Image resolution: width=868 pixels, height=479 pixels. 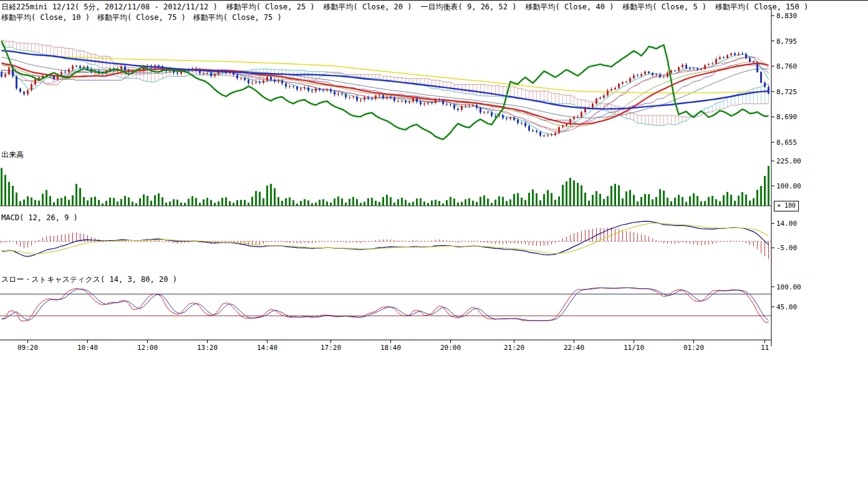 I want to click on time-axis-label: 11, so click(x=764, y=348).